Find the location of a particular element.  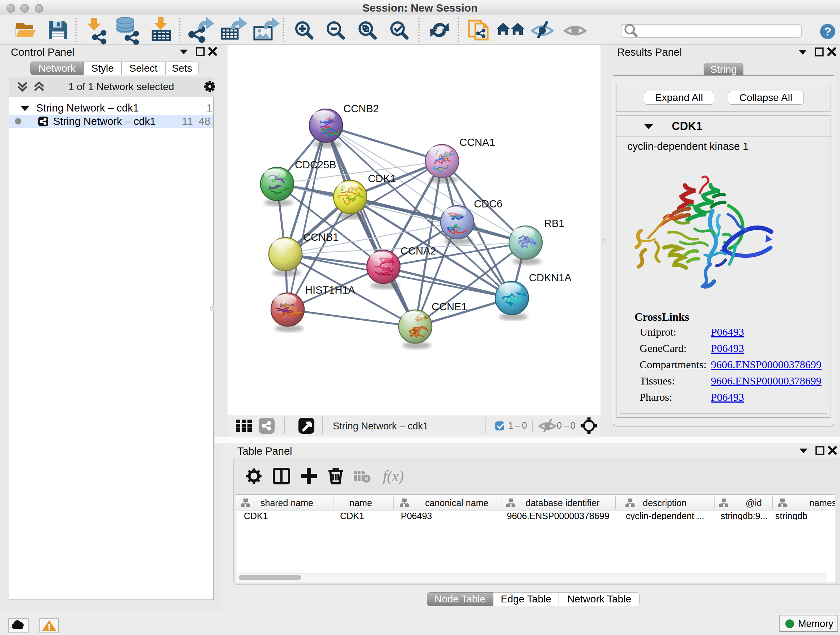

svg-text: name is located at coordinates (361, 503).